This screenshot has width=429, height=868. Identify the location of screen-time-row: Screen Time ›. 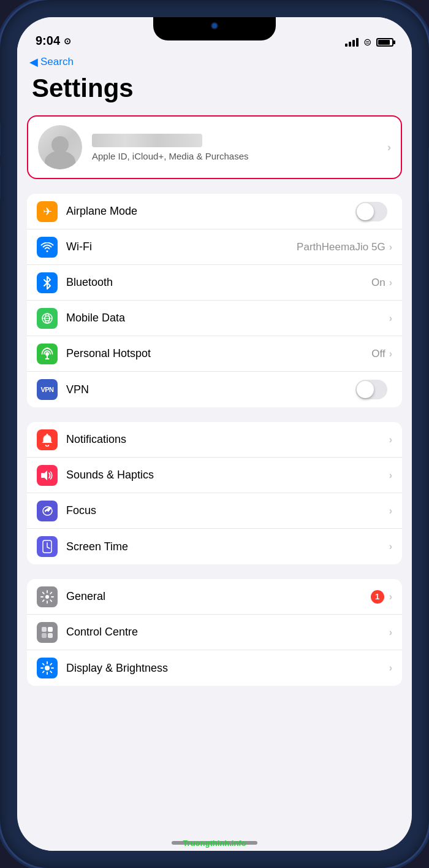
(214, 547).